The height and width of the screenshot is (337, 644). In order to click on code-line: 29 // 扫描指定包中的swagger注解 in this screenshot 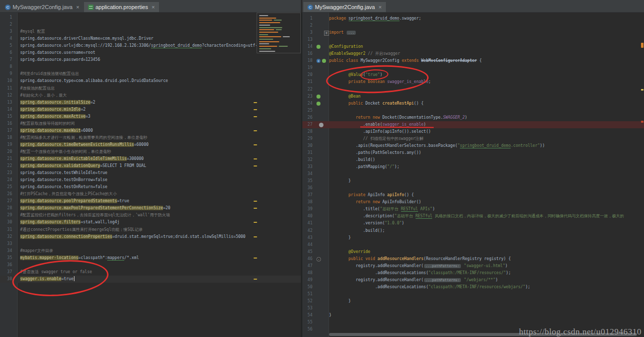, I will do `click(473, 139)`.